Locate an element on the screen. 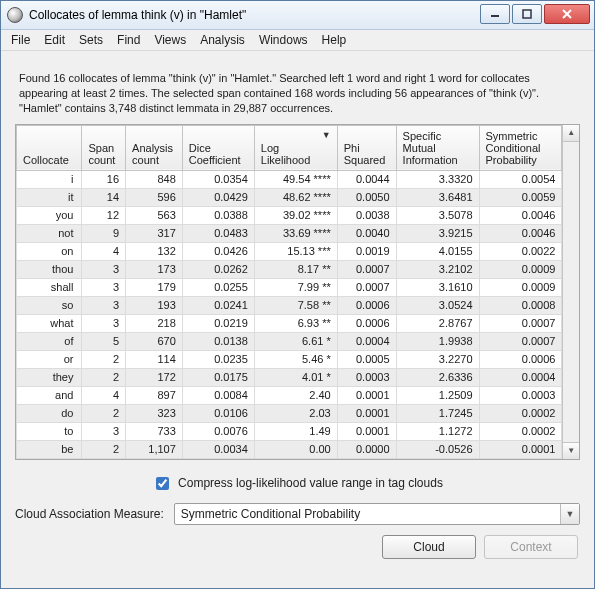  cell-collocate: thou is located at coordinates (50, 269).